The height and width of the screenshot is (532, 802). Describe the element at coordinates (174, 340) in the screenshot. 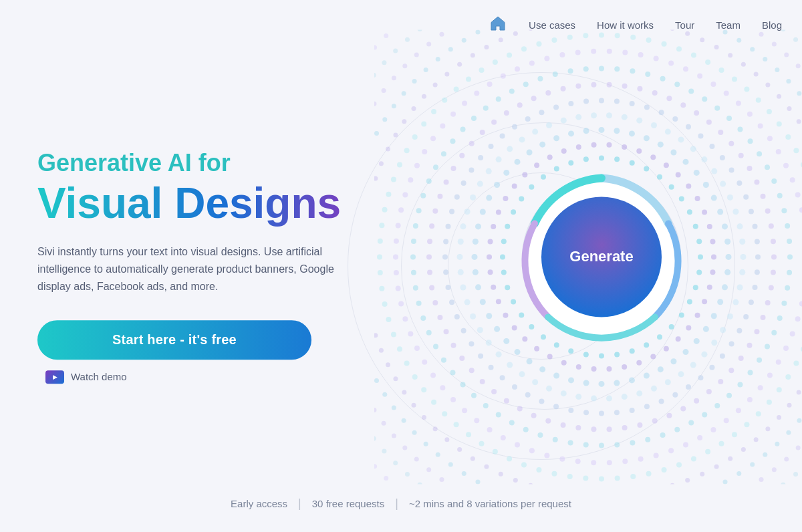

I see `cta-button: Start here - it's free` at that location.